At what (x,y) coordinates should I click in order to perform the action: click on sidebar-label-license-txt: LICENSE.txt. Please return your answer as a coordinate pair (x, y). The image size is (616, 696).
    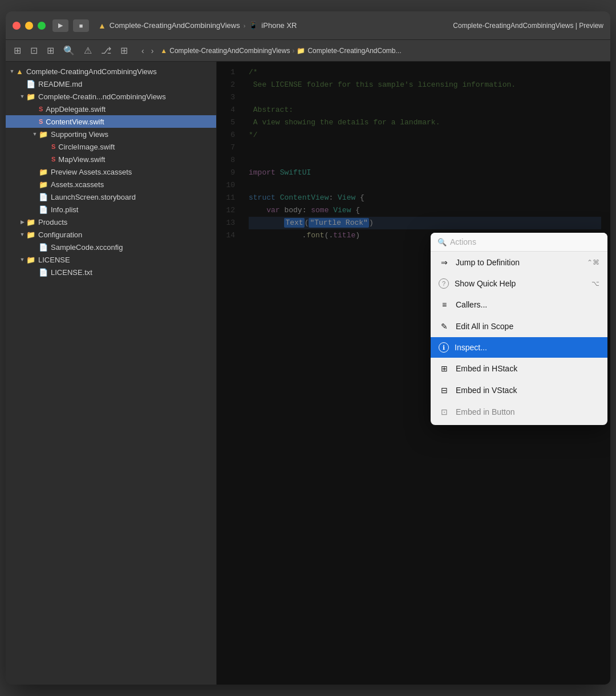
    Looking at the image, I should click on (72, 273).